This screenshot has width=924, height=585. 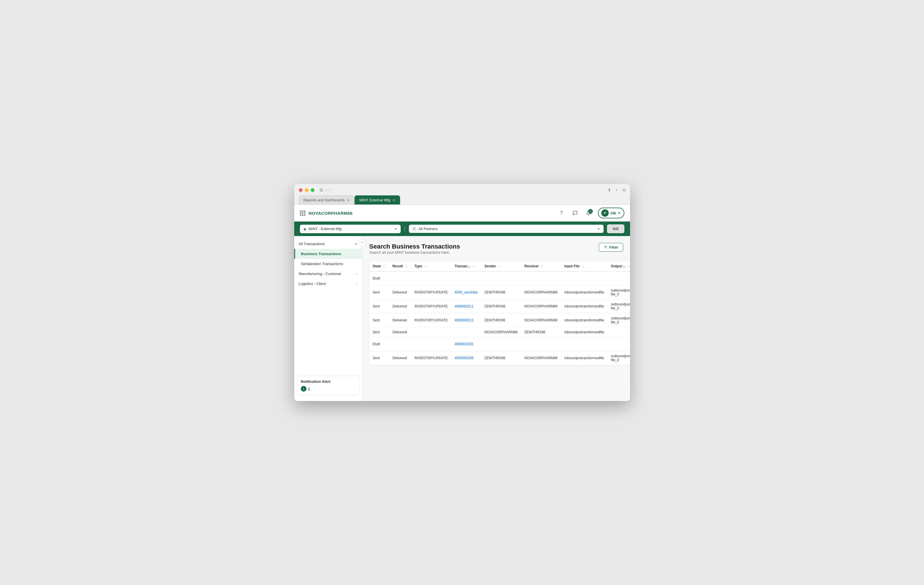 I want to click on manufacturing-customer-label: Manufacturing - Customer, so click(x=320, y=274).